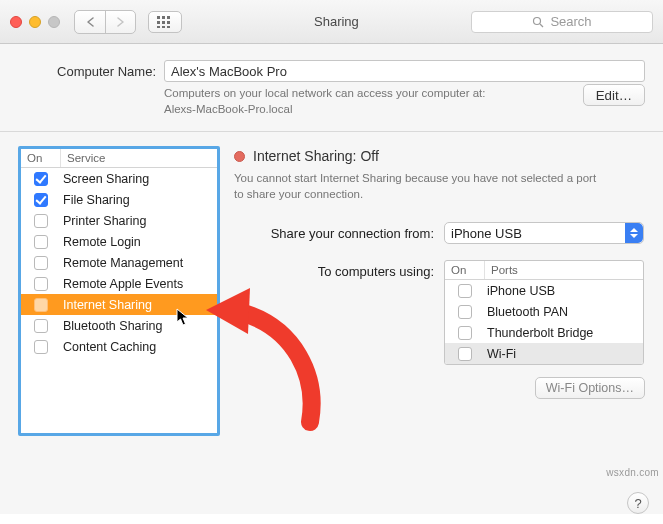  I want to click on port-row: iPhone USB, so click(544, 290).